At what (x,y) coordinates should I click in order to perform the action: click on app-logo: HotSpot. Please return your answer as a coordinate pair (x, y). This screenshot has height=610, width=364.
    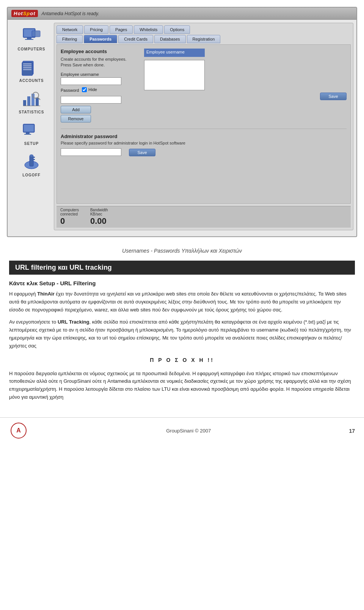
    Looking at the image, I should click on (25, 14).